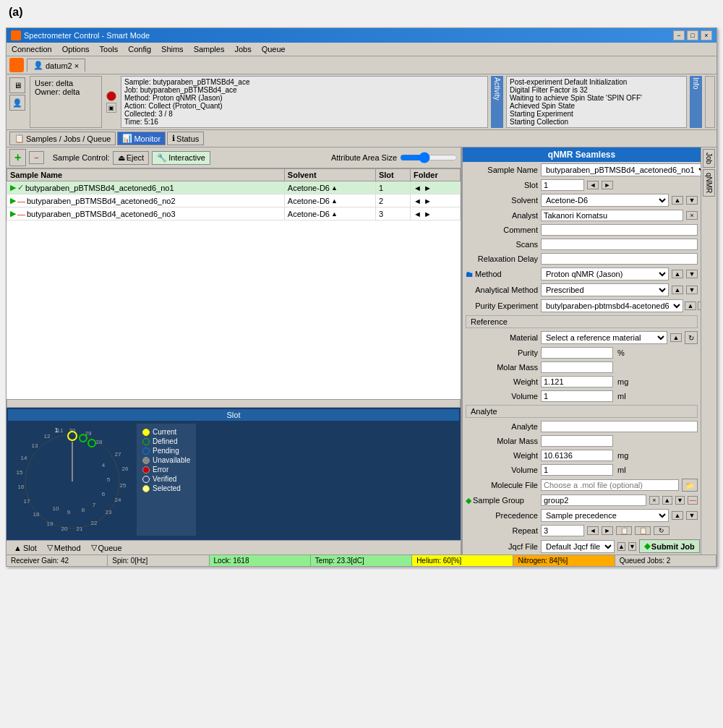  I want to click on slot-next: ►, so click(607, 185).